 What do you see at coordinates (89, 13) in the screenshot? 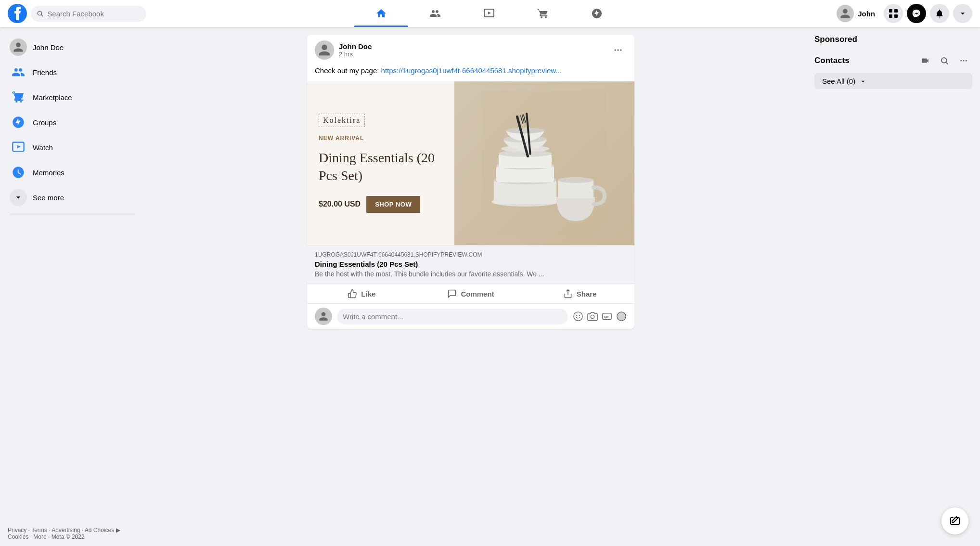
I see `search-bar` at bounding box center [89, 13].